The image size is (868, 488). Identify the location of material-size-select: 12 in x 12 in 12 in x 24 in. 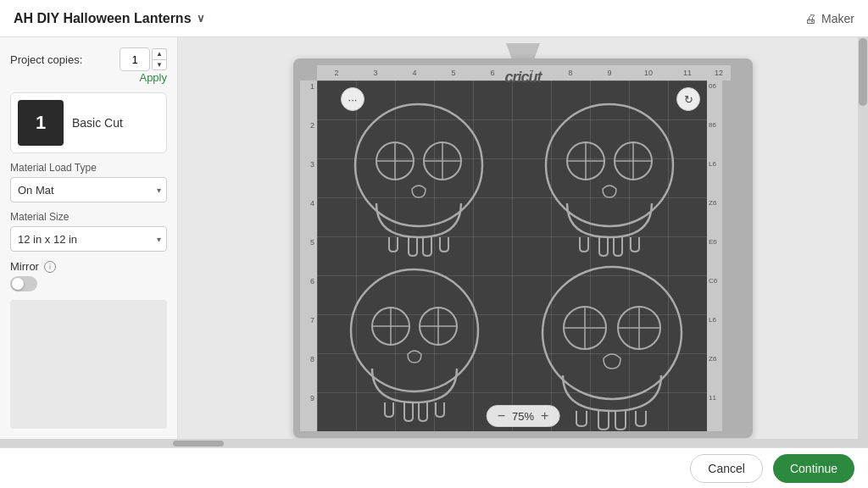
(88, 239).